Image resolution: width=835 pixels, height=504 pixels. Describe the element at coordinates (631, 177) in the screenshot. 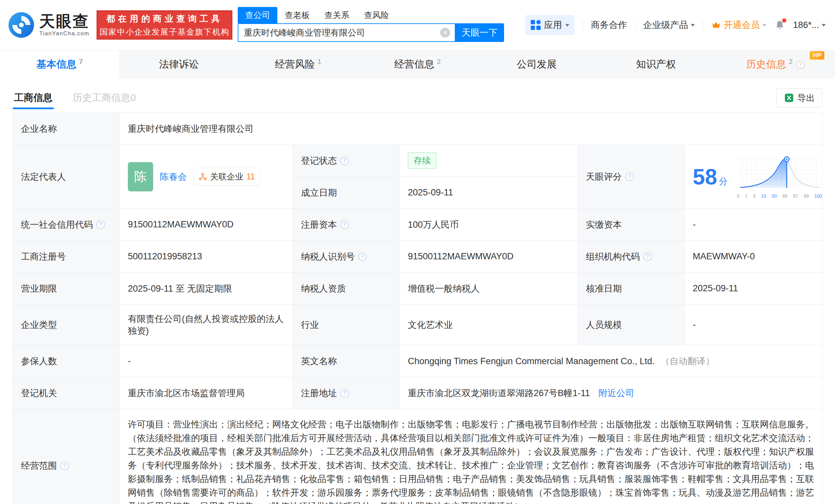

I see `field-label: 天眼评分` at that location.